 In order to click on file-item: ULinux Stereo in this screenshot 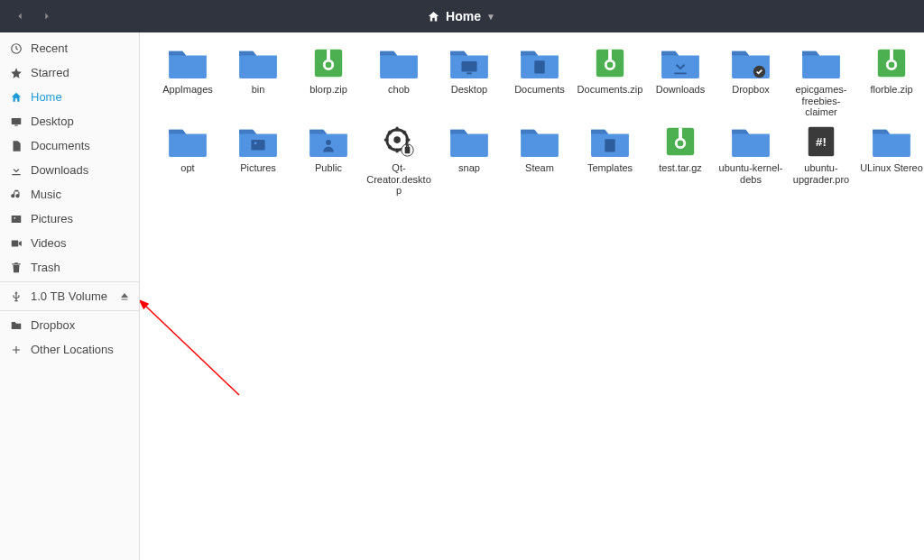, I will do `click(890, 161)`.